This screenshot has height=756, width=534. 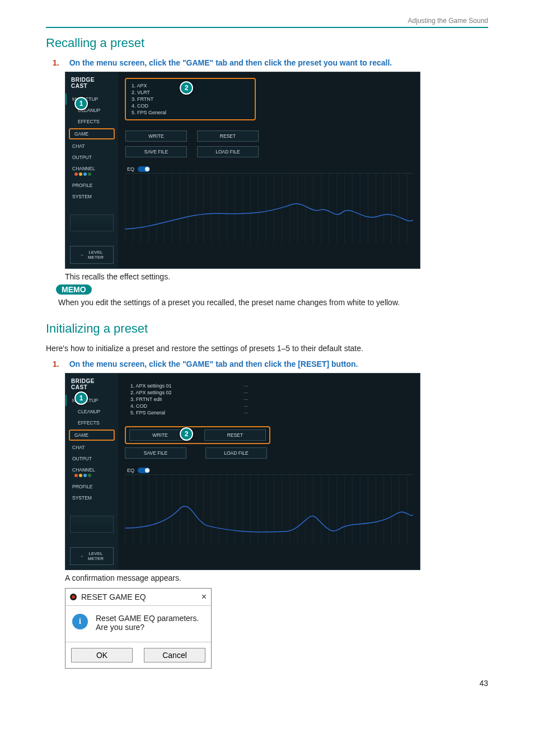 What do you see at coordinates (267, 329) in the screenshot?
I see `section-title-initialize: Initializing a preset` at bounding box center [267, 329].